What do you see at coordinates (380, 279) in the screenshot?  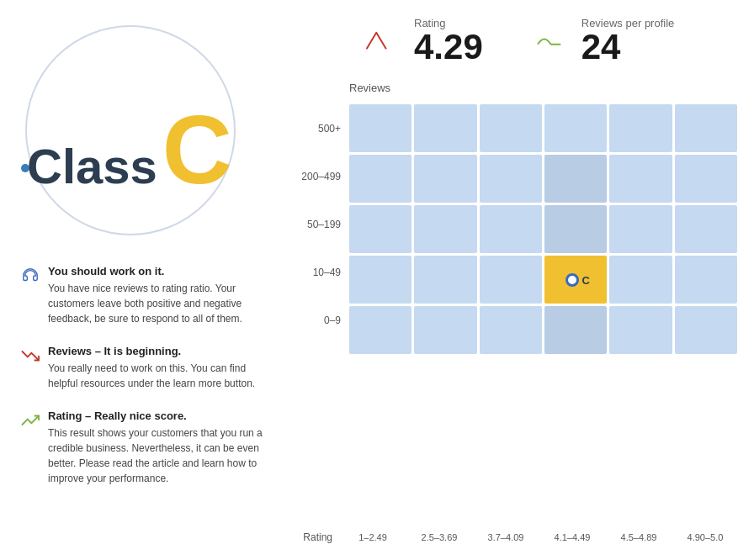 I see `cell-r3-c0` at bounding box center [380, 279].